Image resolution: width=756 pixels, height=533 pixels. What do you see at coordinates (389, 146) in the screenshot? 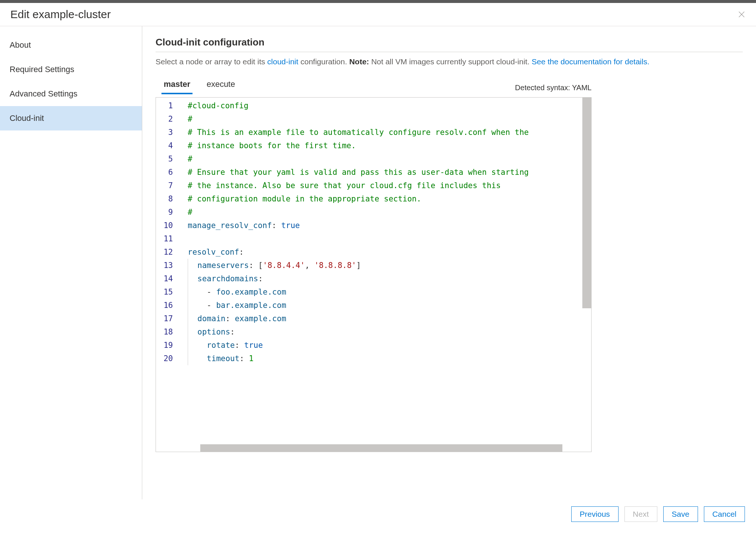
I see `code-line: # instance boots for the first time.` at bounding box center [389, 146].